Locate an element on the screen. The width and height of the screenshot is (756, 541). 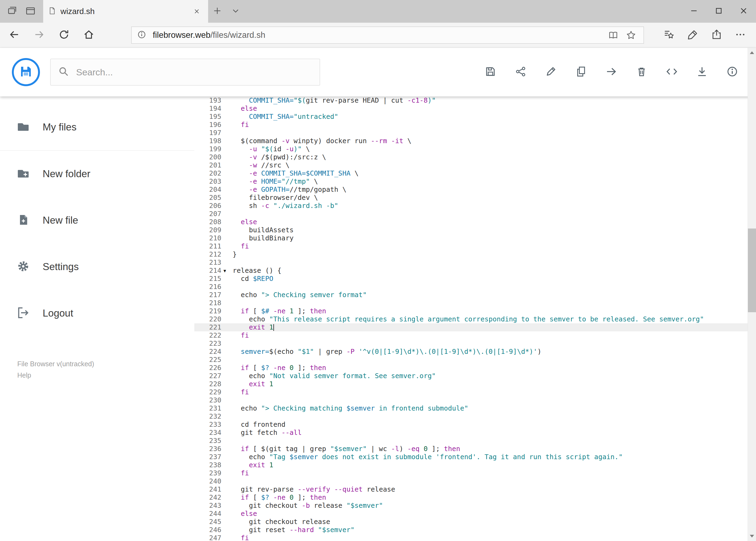
code-line: 239 fi is located at coordinates (475, 473).